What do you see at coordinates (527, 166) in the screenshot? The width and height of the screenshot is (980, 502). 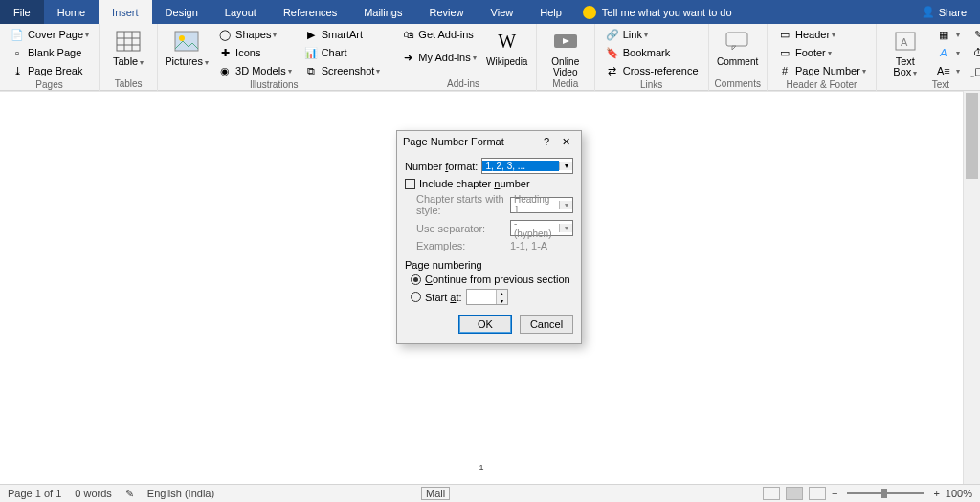 I see `number-format-select: 1, 2, 3, ...▾` at bounding box center [527, 166].